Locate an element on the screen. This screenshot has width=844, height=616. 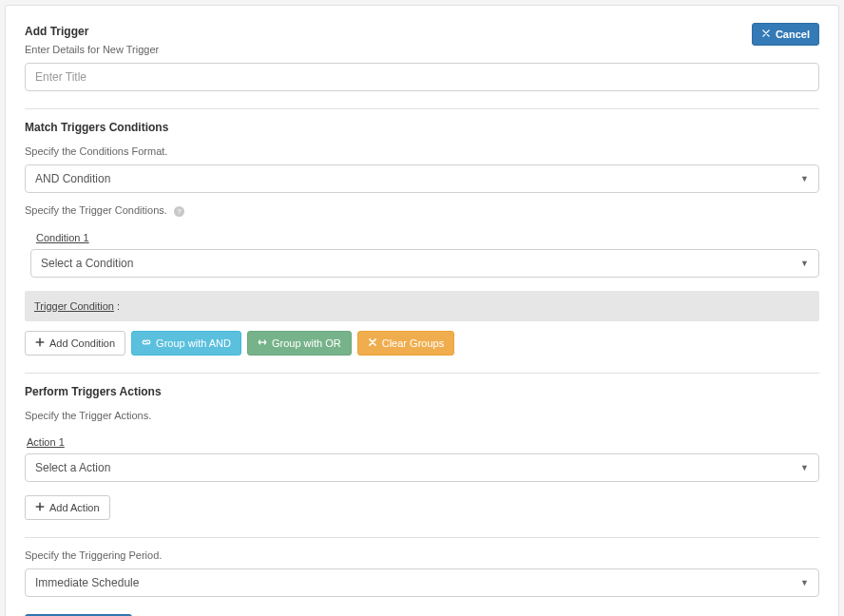
condition-buttons-row: Add Condition Group with AND Group with … is located at coordinates (422, 343).